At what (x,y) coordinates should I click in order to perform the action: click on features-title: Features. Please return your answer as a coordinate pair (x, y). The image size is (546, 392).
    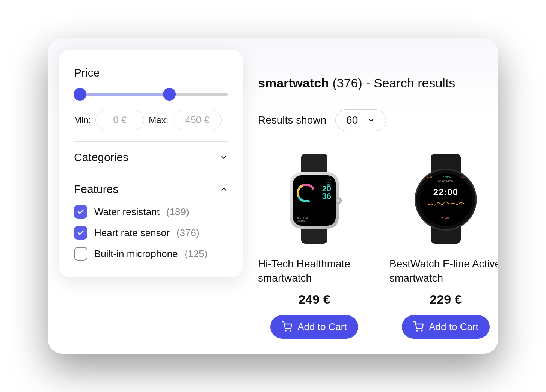
    Looking at the image, I should click on (96, 189).